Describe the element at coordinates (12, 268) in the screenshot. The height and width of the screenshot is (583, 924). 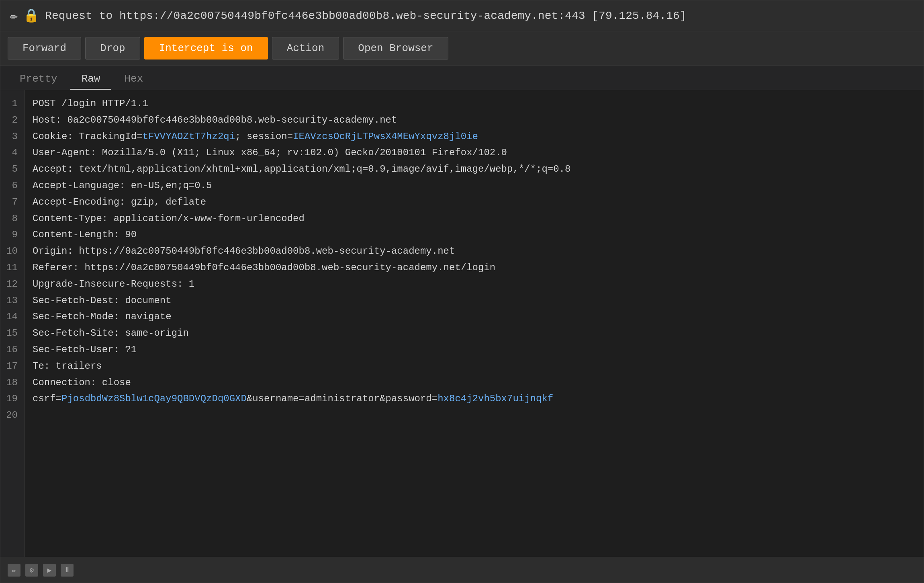
I see `line-number: 11` at that location.